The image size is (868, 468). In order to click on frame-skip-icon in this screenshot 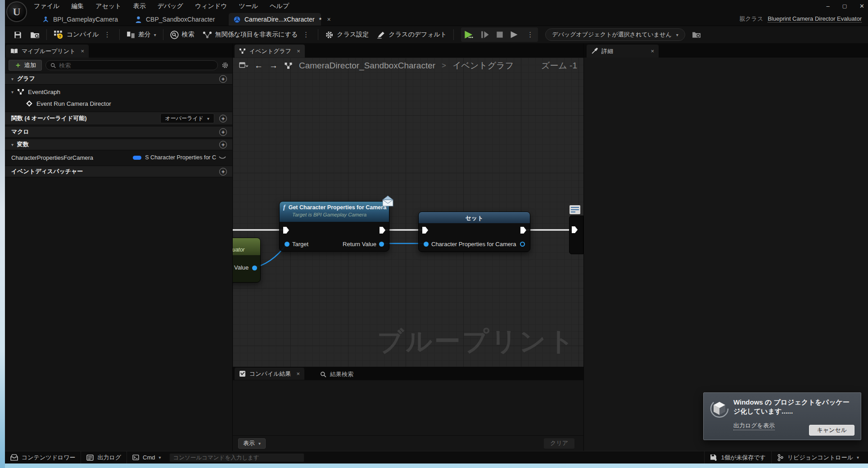, I will do `click(485, 35)`.